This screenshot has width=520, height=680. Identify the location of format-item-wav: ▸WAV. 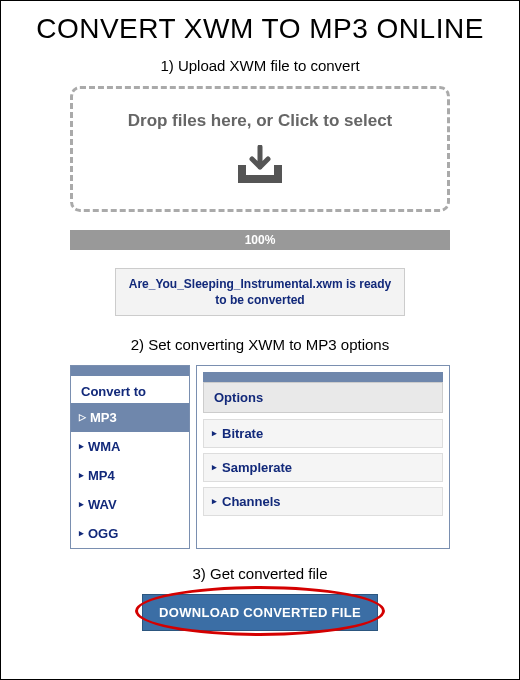
(130, 504).